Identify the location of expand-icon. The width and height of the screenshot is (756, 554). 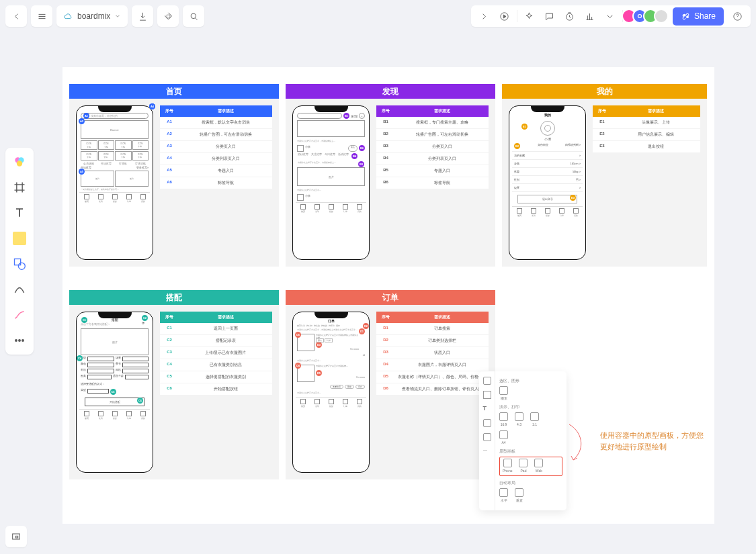
(485, 16).